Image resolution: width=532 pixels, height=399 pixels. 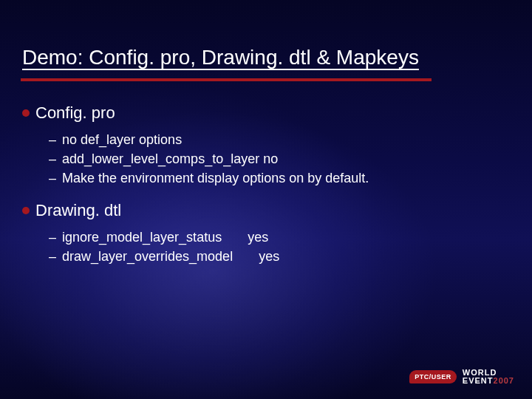 What do you see at coordinates (433, 377) in the screenshot?
I see `ptc-user-badge: PTC/USER` at bounding box center [433, 377].